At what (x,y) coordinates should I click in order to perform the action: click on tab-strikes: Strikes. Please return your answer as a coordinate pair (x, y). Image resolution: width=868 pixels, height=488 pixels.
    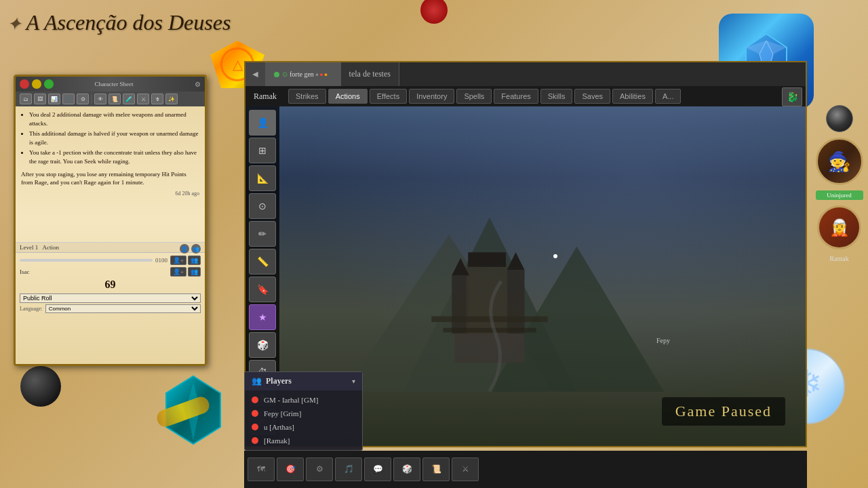
    Looking at the image, I should click on (307, 96).